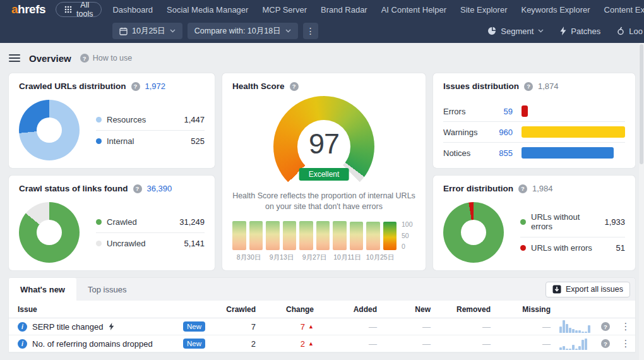 The image size is (644, 360). Describe the element at coordinates (523, 309) in the screenshot. I see `column-header-missing: Missing` at that location.